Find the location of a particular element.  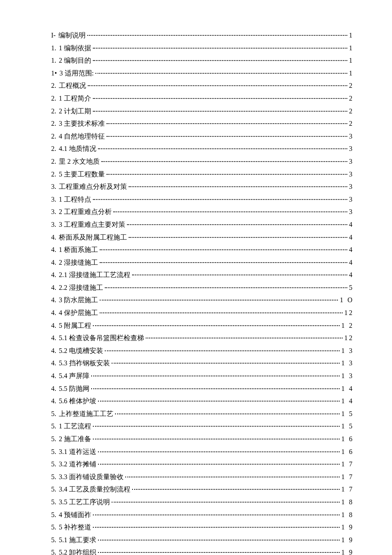

toc-entry: 5.2 施工准备1 6 is located at coordinates (202, 439).